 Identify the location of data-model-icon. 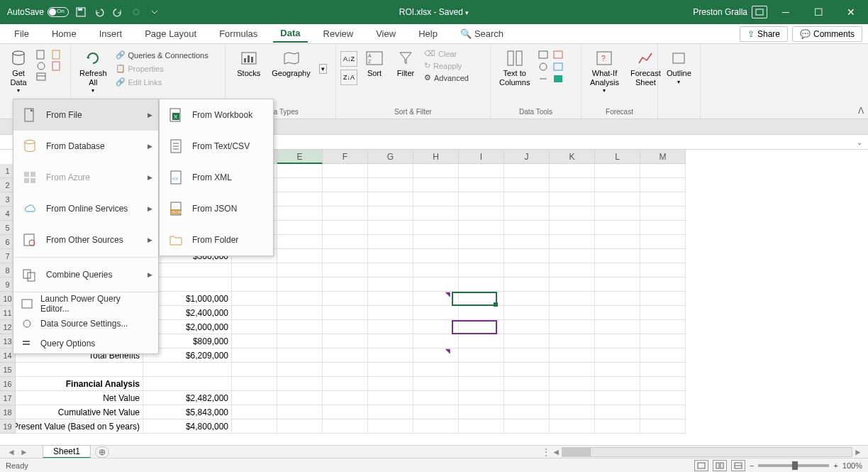
(558, 79).